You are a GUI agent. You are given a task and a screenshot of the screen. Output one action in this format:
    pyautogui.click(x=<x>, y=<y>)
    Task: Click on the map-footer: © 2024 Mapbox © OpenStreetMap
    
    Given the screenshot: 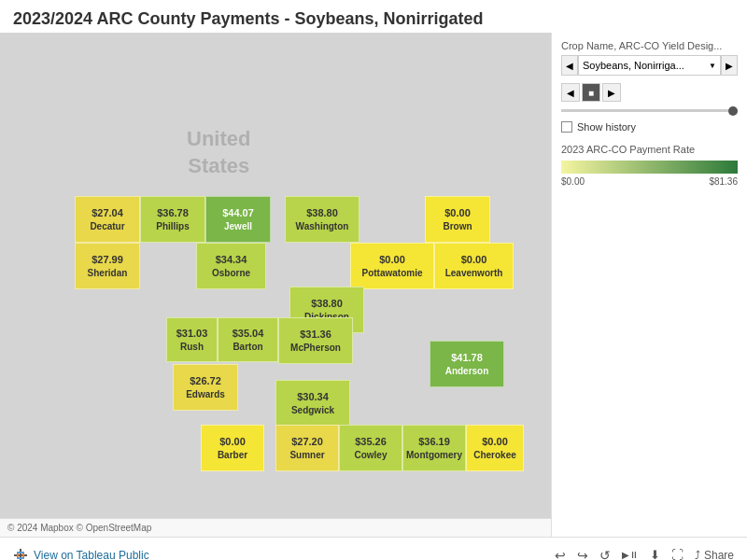 What is the action you would take?
    pyautogui.click(x=275, y=527)
    